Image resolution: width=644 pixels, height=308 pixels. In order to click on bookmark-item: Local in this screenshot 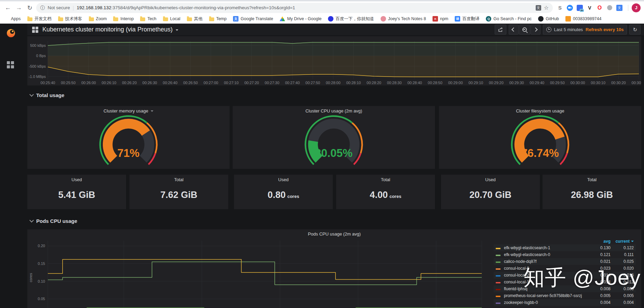, I will do `click(172, 19)`.